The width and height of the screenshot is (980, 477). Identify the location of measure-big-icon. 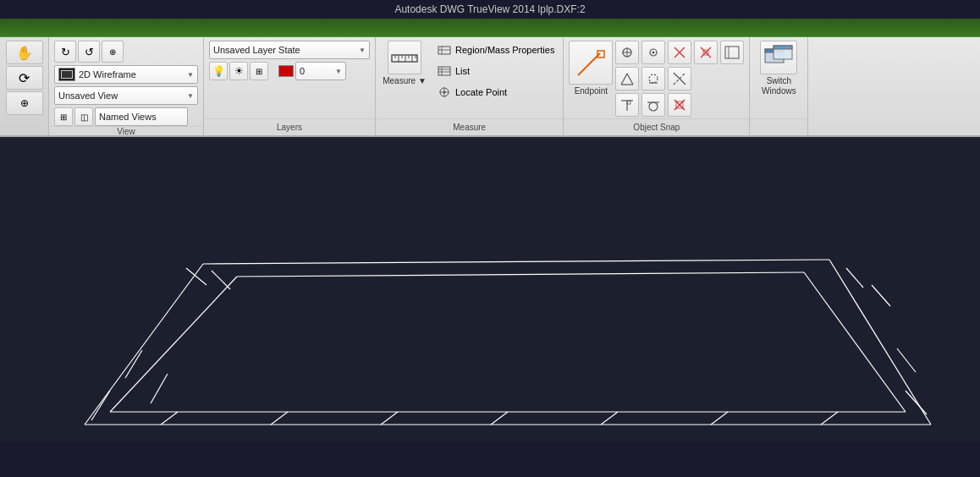
(405, 58).